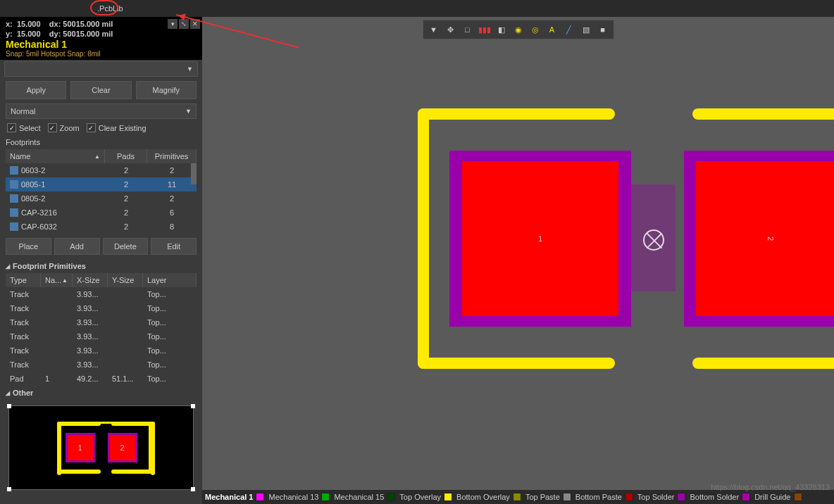 The image size is (834, 504). I want to click on region-tool-icon: ▧, so click(586, 30).